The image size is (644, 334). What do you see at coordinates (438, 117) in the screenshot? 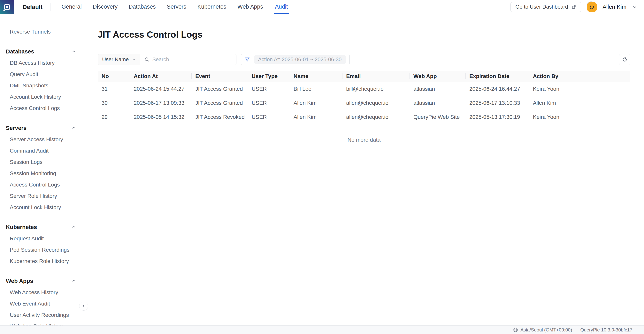
I see `cell-web-app: QueryPie Web Site` at bounding box center [438, 117].